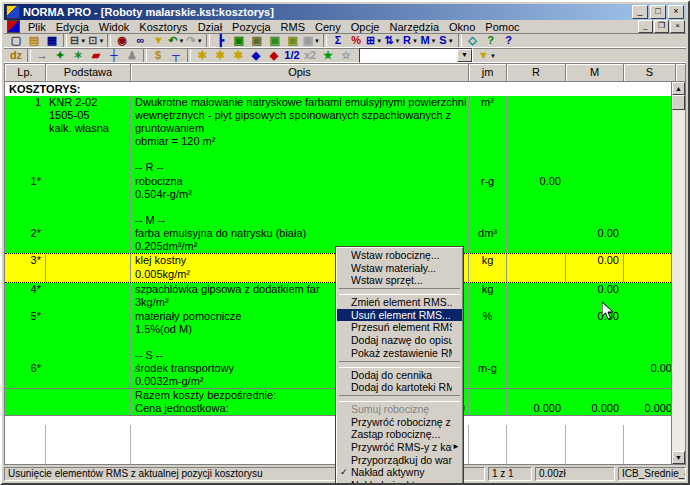  Describe the element at coordinates (400, 472) in the screenshot. I see `context-menu-item: ✓ Nakład aktywny ►` at that location.